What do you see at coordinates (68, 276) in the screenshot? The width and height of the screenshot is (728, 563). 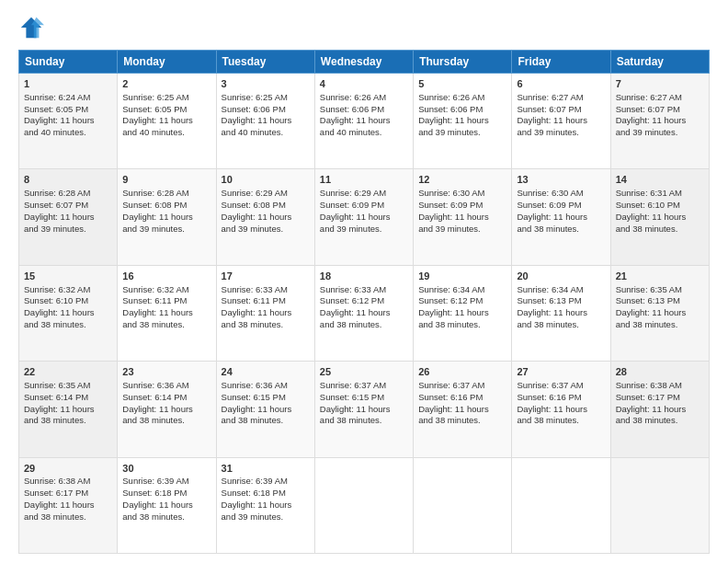 I see `day-number: 15` at bounding box center [68, 276].